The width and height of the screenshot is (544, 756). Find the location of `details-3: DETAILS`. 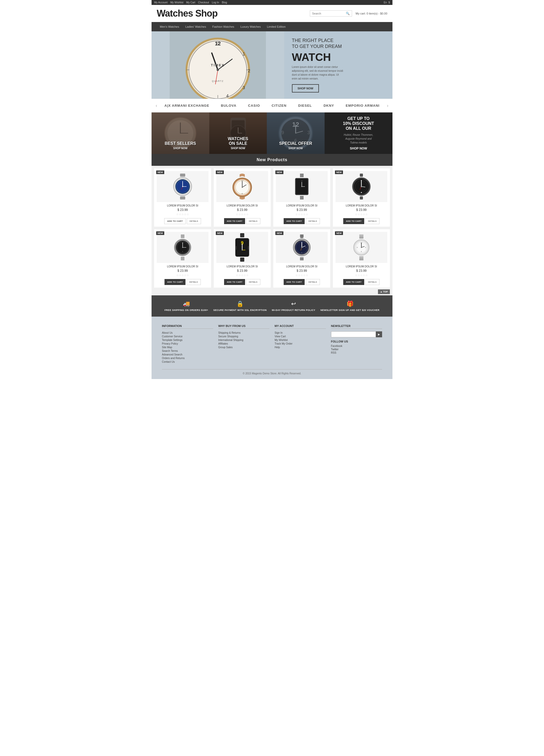

details-3: DETAILS is located at coordinates (313, 221).